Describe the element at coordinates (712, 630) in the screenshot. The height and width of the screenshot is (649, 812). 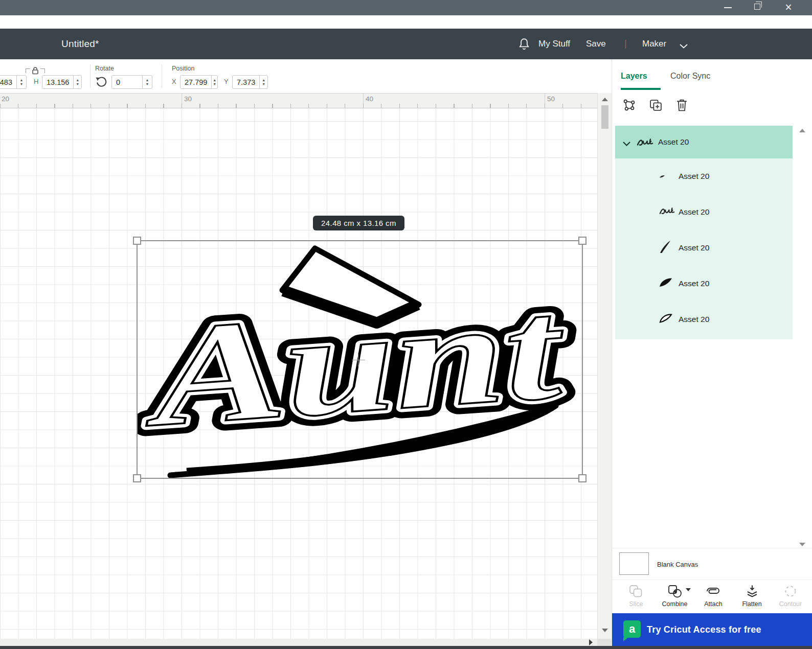
I see `cricut-access-banner: a Try Cricut Access for free` at that location.